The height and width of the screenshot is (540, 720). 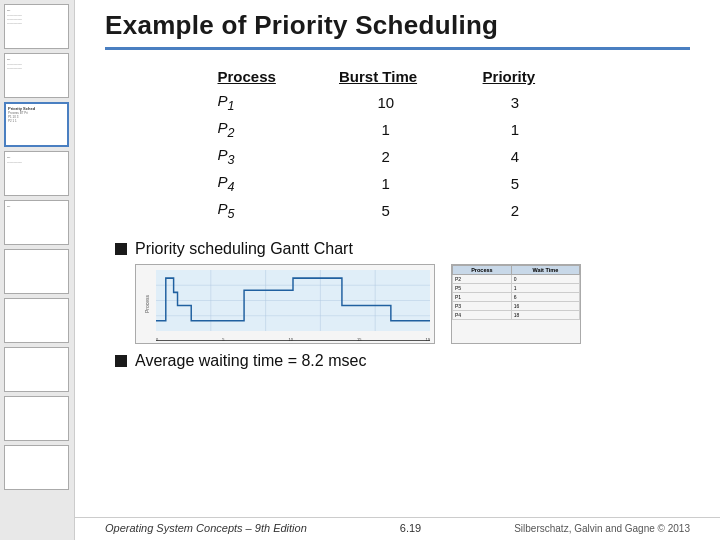 I want to click on slide-strip: ... ─────── ─────── ─────── ... ─────── …, so click(x=38, y=270).